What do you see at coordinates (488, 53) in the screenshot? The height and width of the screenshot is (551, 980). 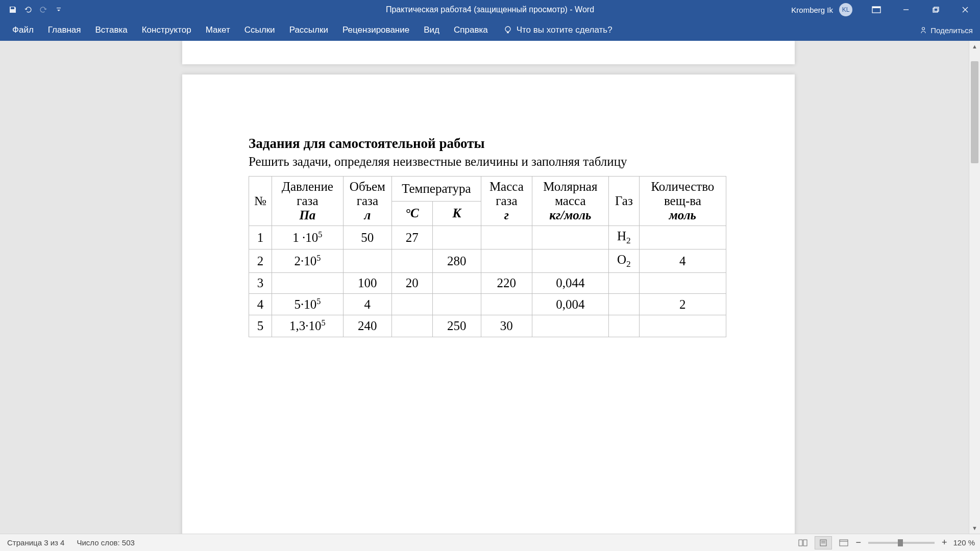 I see `previous-page-edge` at bounding box center [488, 53].